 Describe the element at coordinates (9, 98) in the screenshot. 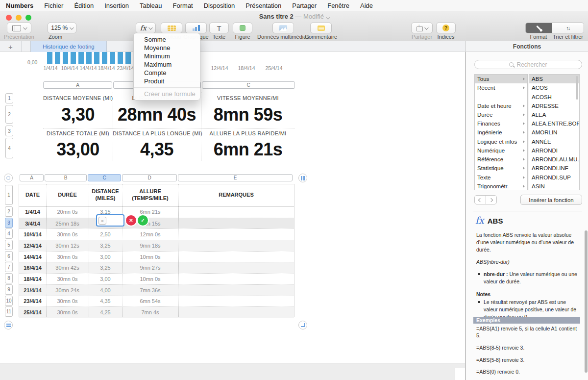

I see `summary-row-tab-1: 1` at that location.